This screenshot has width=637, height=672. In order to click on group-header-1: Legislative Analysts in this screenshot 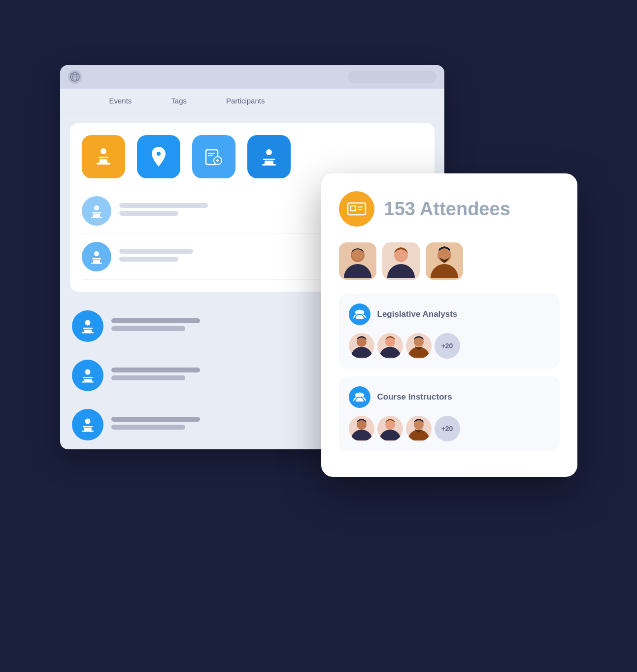, I will do `click(449, 314)`.